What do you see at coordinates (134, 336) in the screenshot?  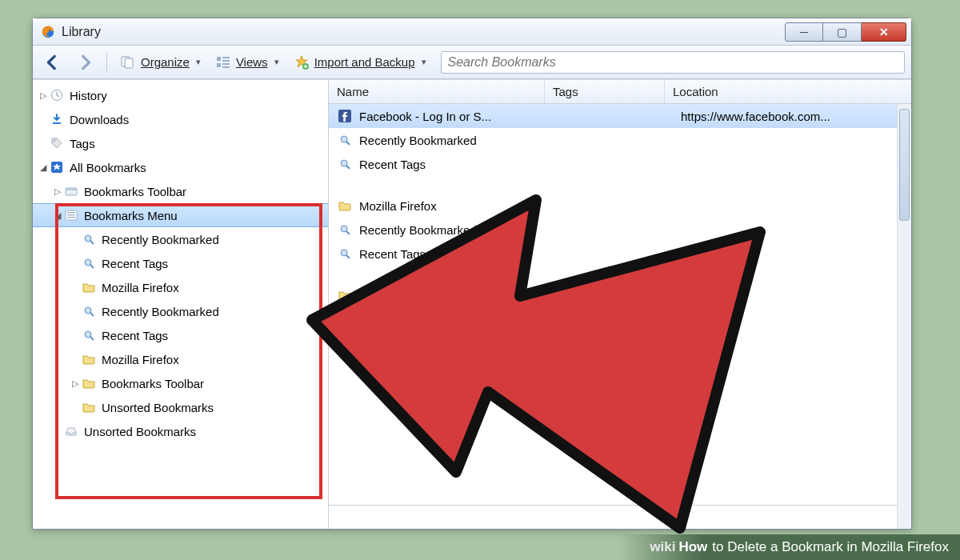 I see `tree-label: Recent Tags` at bounding box center [134, 336].